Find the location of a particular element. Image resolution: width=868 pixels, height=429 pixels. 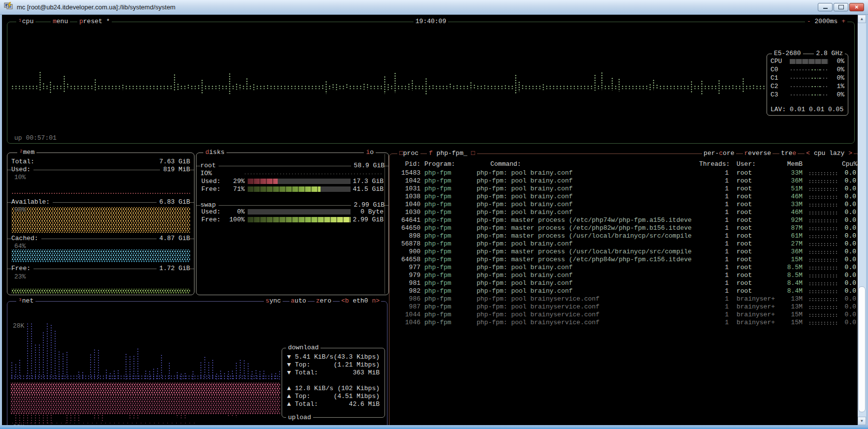

column-pid: Pid: is located at coordinates (407, 164).